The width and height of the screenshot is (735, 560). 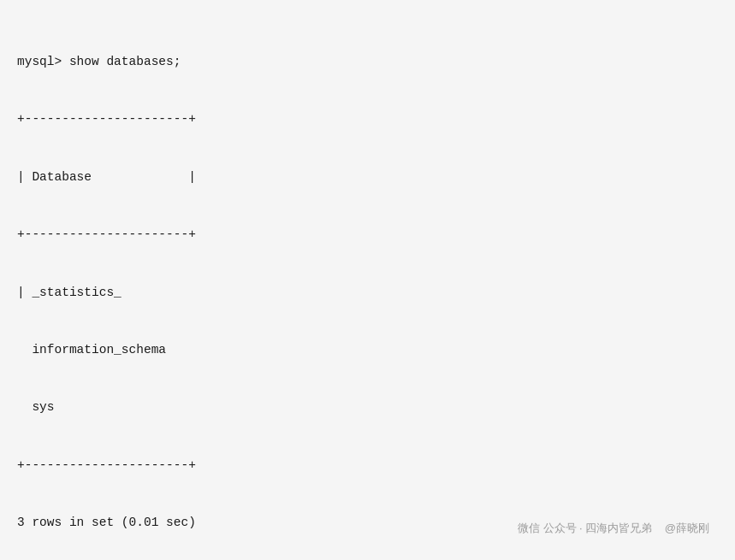 What do you see at coordinates (368, 234) in the screenshot?
I see `line-4: +----------------------+` at bounding box center [368, 234].